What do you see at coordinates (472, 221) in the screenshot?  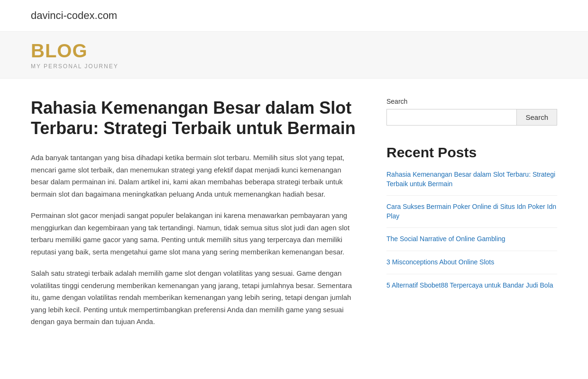 I see `recent-posts-section: Recent Posts Rahasia Kemenangan Besar da…` at bounding box center [472, 221].